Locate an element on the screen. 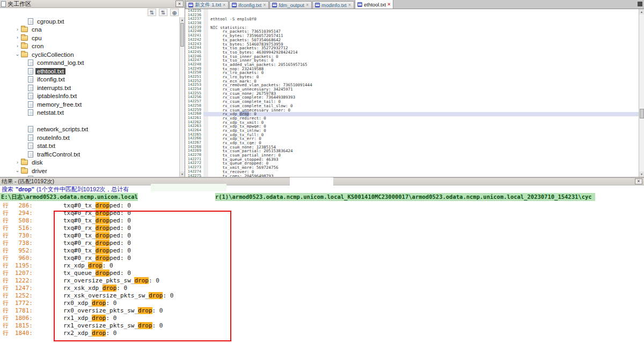  search-result-row: 行1806:rx1_xdp_drop: 0 is located at coordinates (322, 318).